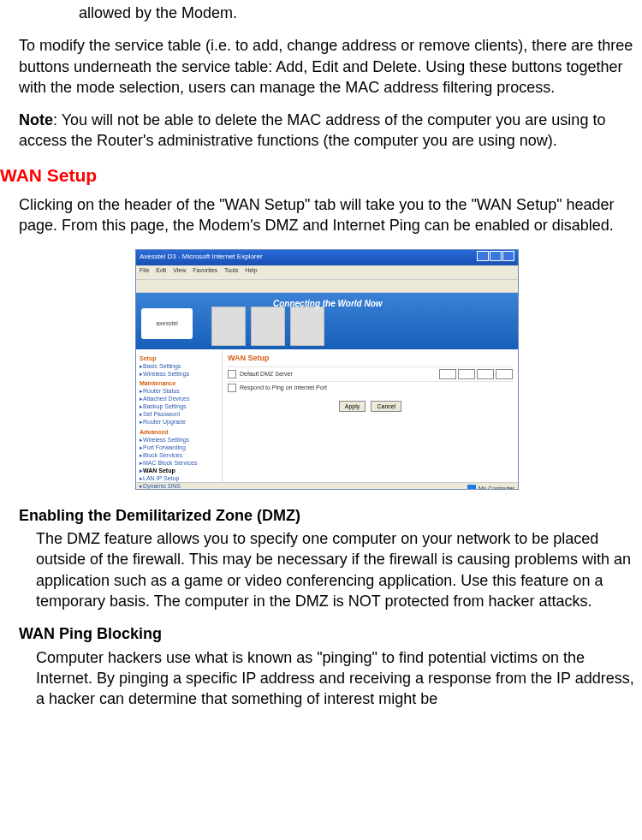 The image size is (642, 840). What do you see at coordinates (179, 462) in the screenshot?
I see `sidebar-item: MAC Block Services` at bounding box center [179, 462].